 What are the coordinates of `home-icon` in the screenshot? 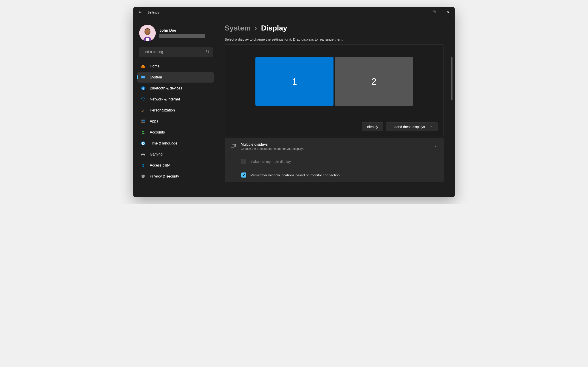 It's located at (143, 67).